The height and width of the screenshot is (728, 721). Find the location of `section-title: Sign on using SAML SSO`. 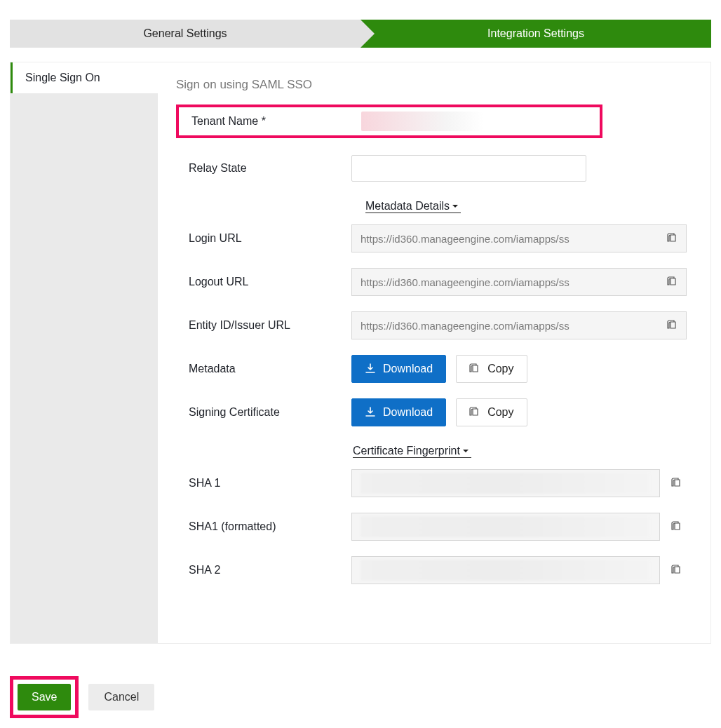

section-title: Sign on using SAML SSO is located at coordinates (431, 85).